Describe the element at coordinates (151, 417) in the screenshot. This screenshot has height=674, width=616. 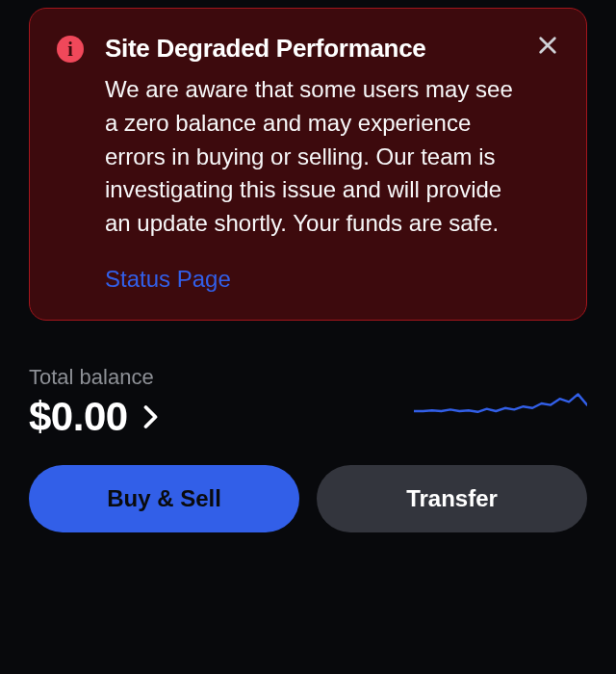
I see `chevron-right-icon` at that location.